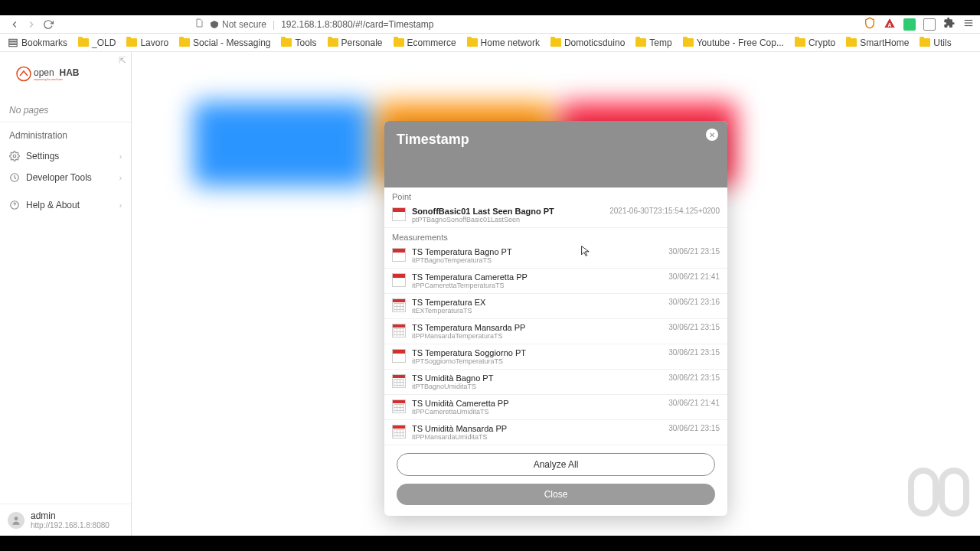 This screenshot has height=551, width=980. I want to click on not-secure-label: Not secure, so click(244, 24).